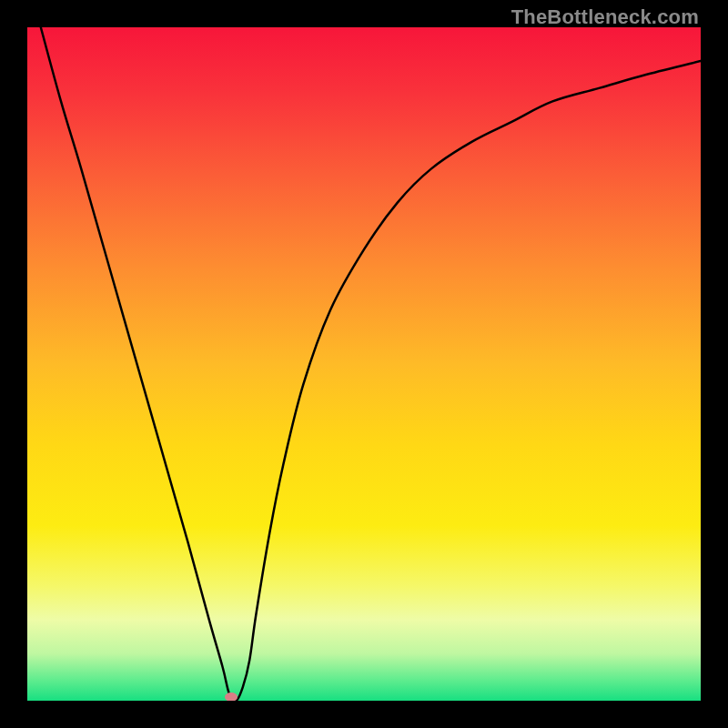 This screenshot has width=728, height=728. Describe the element at coordinates (231, 697) in the screenshot. I see `minimum-marker` at that location.